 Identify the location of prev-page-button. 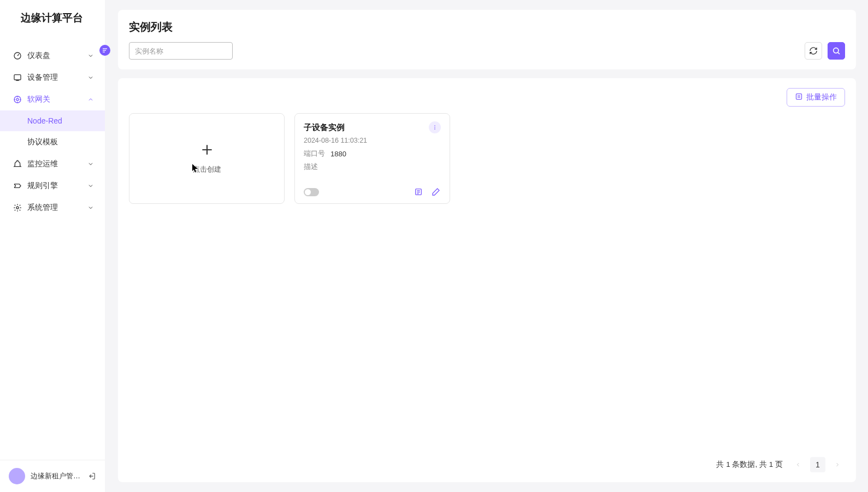
(798, 465).